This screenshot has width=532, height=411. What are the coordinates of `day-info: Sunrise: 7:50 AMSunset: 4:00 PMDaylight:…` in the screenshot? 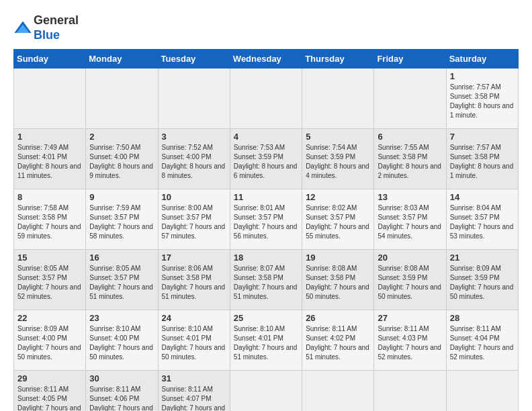 It's located at (121, 161).